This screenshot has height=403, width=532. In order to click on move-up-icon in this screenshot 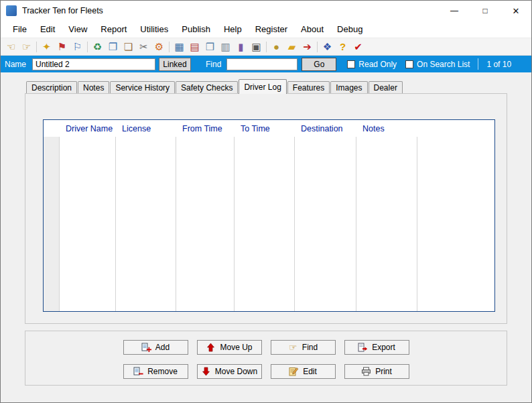, I will do `click(210, 347)`.